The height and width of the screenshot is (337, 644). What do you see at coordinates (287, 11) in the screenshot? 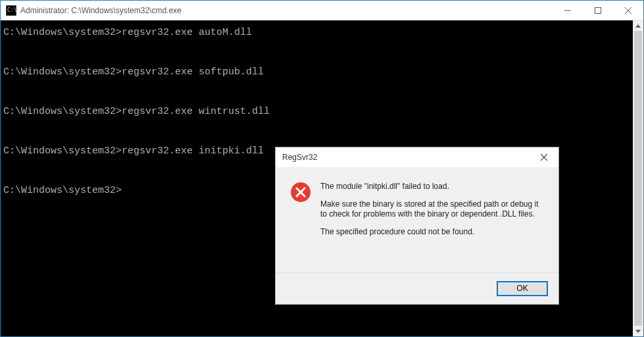
I see `window-title: Administrator: C:\Windows\system32\cmd.e…` at bounding box center [287, 11].